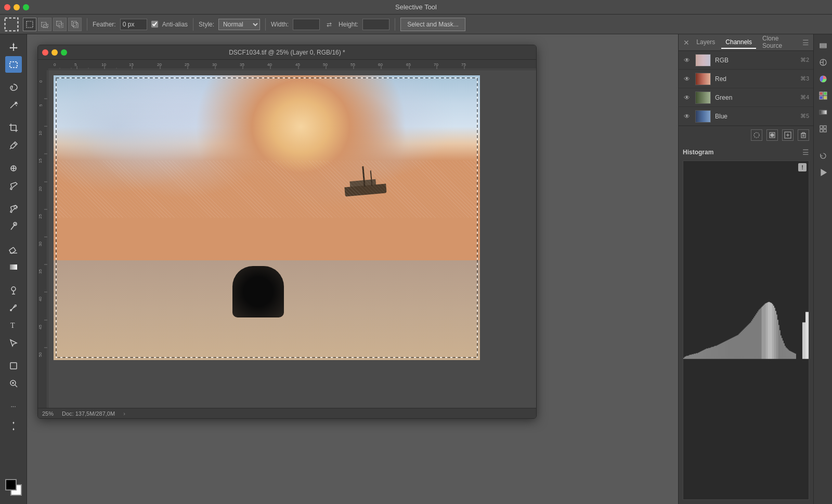  Describe the element at coordinates (823, 156) in the screenshot. I see `history-icon` at that location.